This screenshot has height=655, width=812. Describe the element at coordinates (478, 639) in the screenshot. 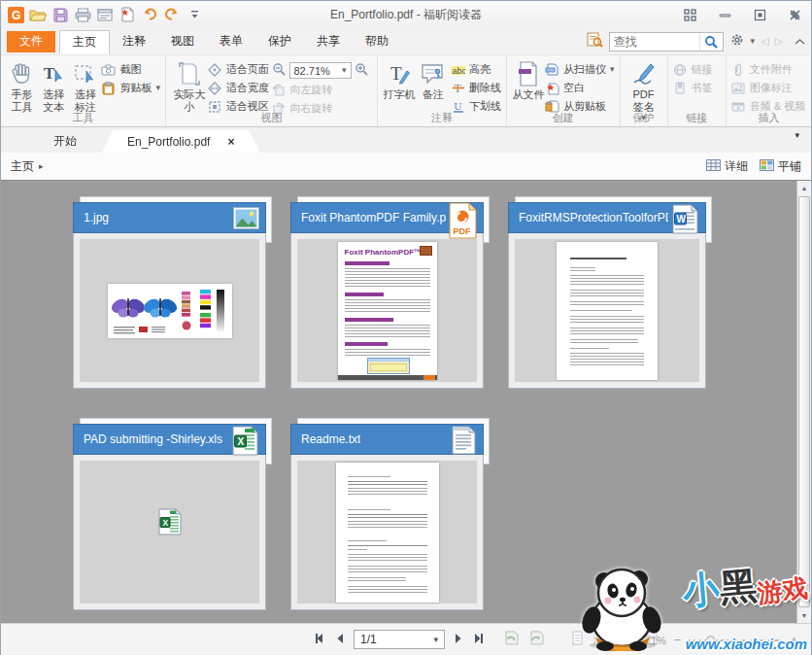

I see `last-page-icon` at that location.